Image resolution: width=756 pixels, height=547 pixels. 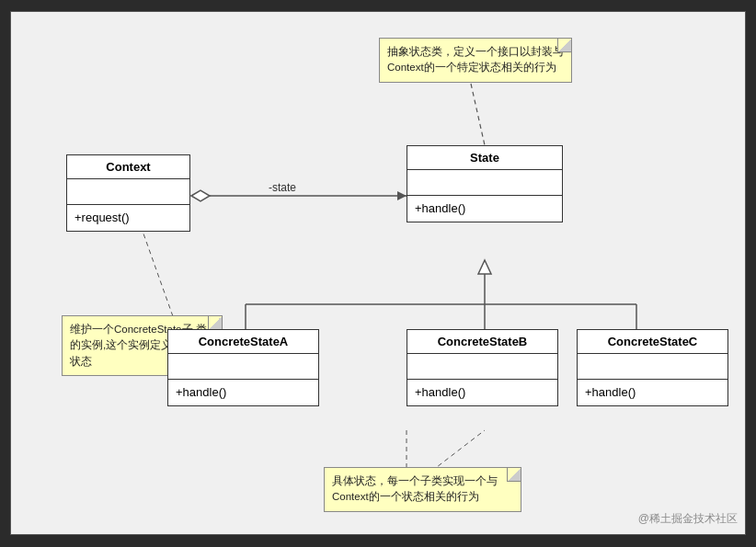 I want to click on state-note-text: 抽象状态类，定义一个接口以封装与 Context的一个特定状态相关的行为, so click(x=475, y=59).